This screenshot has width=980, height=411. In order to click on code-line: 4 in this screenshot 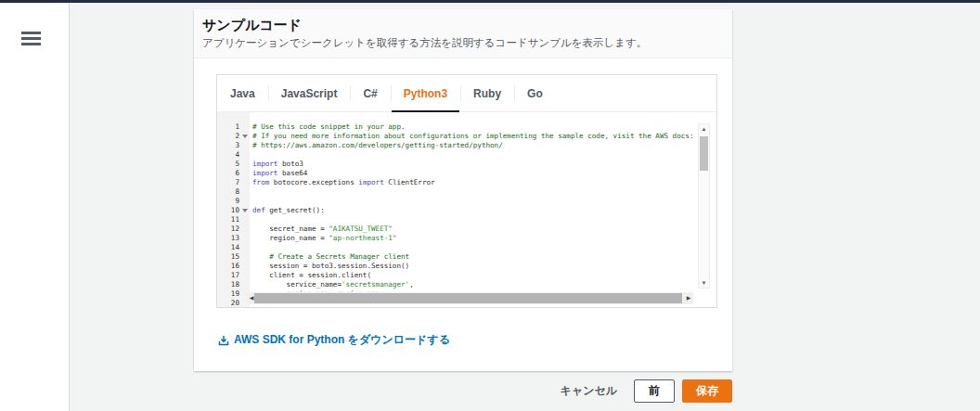, I will do `click(460, 155)`.